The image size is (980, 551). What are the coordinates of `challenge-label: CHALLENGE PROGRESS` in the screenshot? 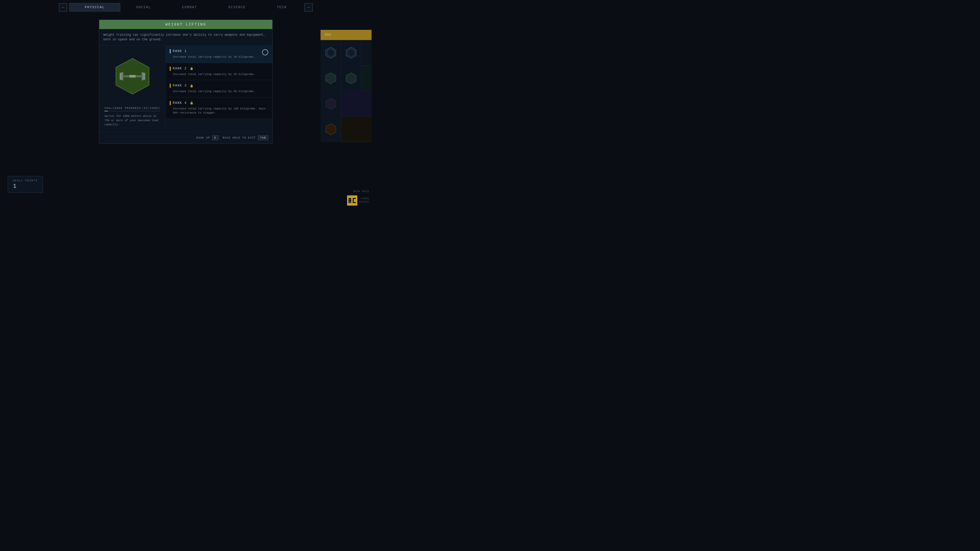 It's located at (123, 108).